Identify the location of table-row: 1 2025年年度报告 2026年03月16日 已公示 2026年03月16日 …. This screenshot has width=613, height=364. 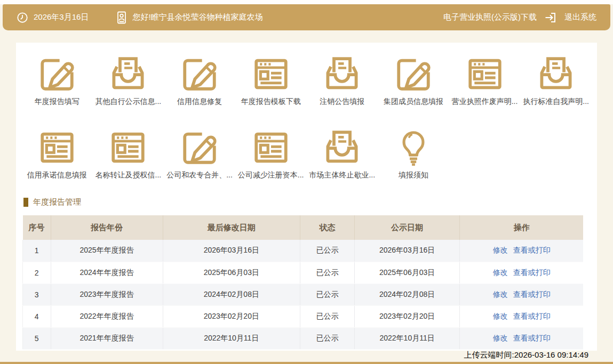
(303, 250).